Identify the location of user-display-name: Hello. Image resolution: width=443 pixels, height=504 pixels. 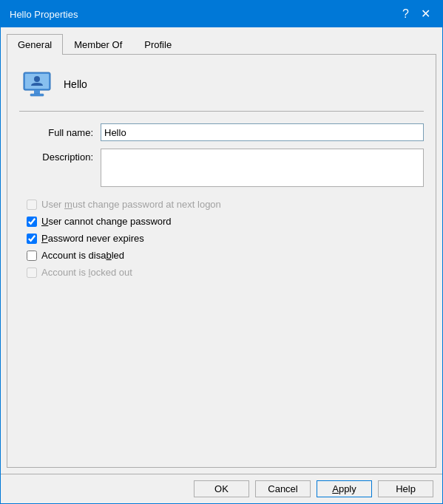
(75, 84).